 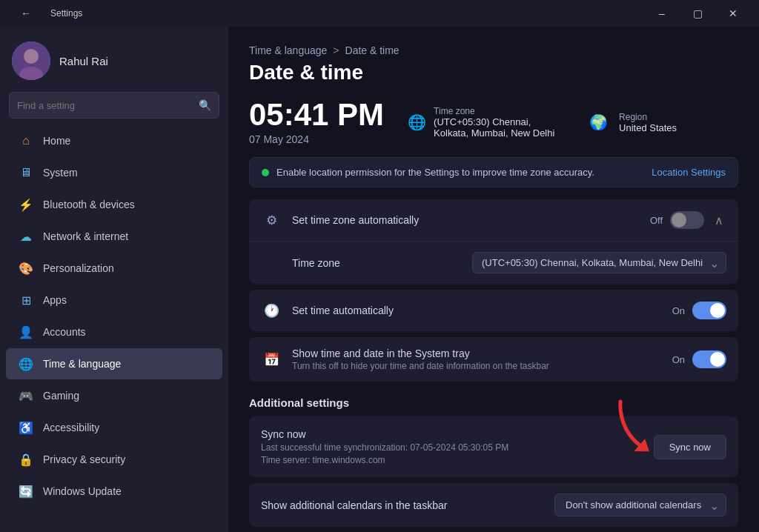 I want to click on set-time-auto-status: On, so click(x=679, y=311).